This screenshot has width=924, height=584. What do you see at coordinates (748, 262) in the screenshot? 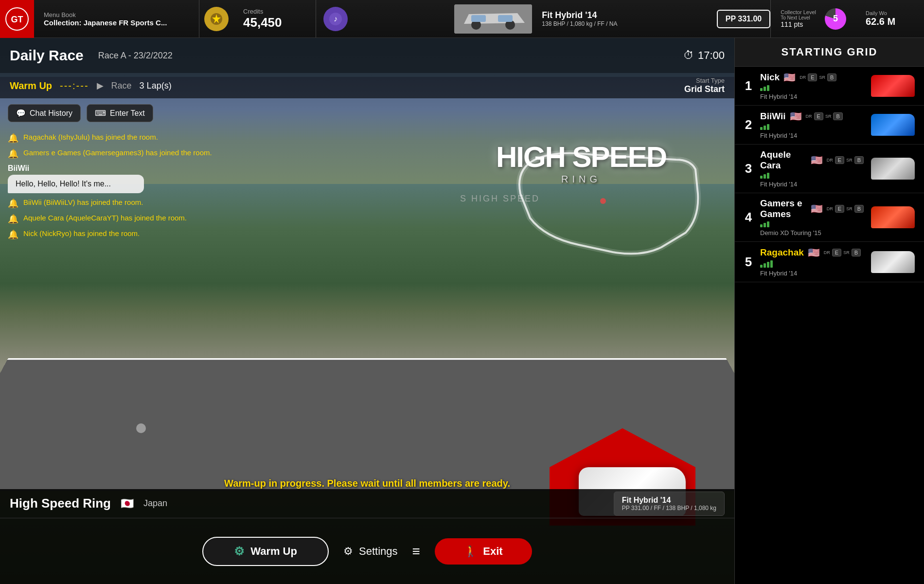
I see `grid-position: 5` at bounding box center [748, 262].